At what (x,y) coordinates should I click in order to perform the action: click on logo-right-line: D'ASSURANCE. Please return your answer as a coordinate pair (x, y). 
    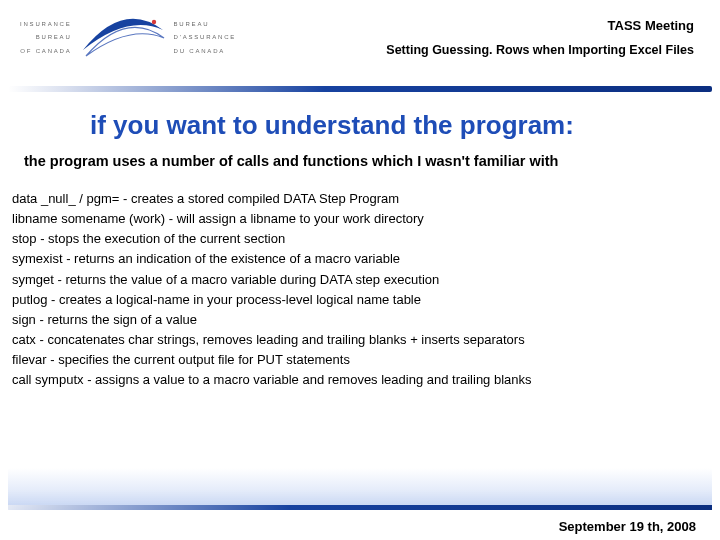
    Looking at the image, I should click on (206, 38).